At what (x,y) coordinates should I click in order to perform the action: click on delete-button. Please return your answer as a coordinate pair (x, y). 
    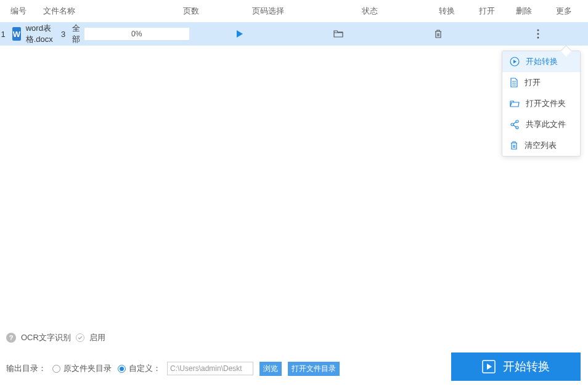
    Looking at the image, I should click on (438, 34).